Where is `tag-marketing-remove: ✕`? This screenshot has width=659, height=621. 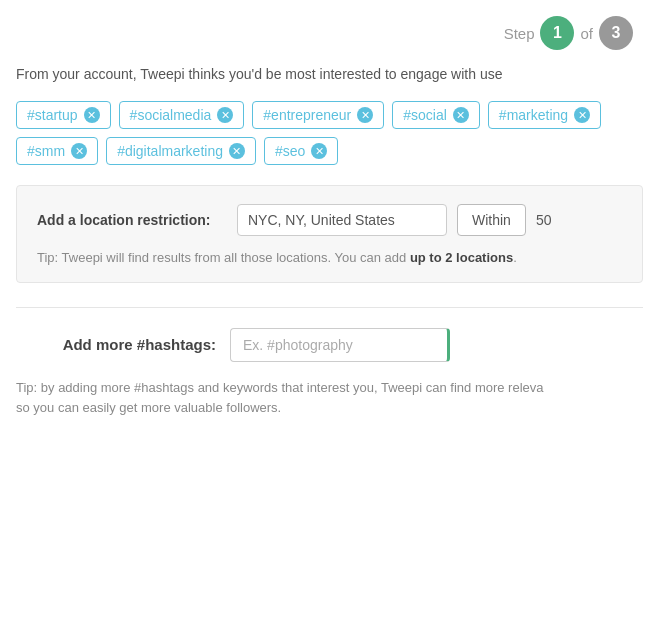 tag-marketing-remove: ✕ is located at coordinates (582, 115).